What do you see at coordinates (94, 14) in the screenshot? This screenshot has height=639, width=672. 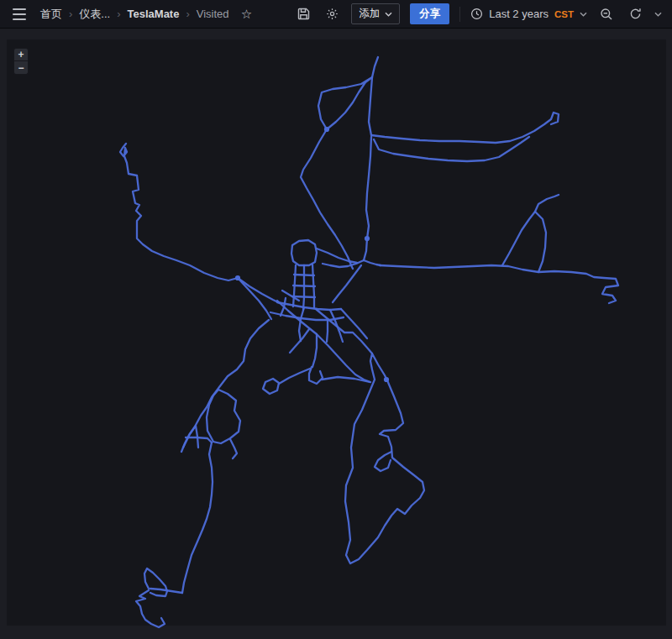 I see `breadcrumb-dashboards: 仪表...` at bounding box center [94, 14].